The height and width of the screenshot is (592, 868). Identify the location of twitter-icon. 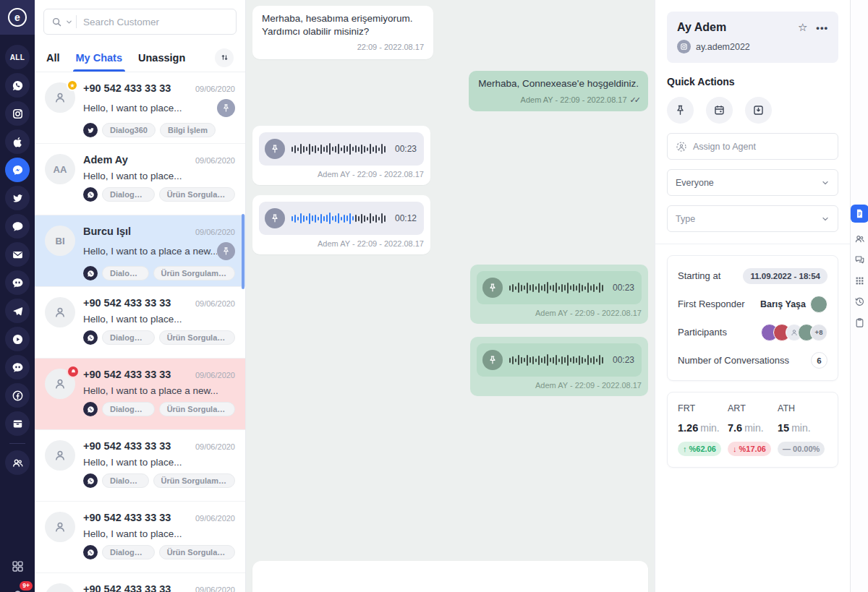
(17, 198).